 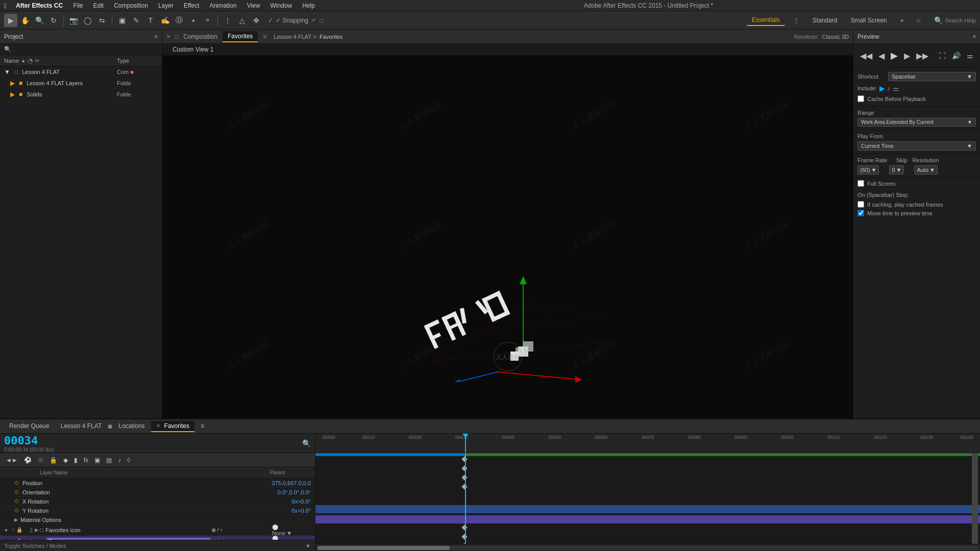 I want to click on comp-panel-menu-icon: ≡, so click(x=264, y=37).